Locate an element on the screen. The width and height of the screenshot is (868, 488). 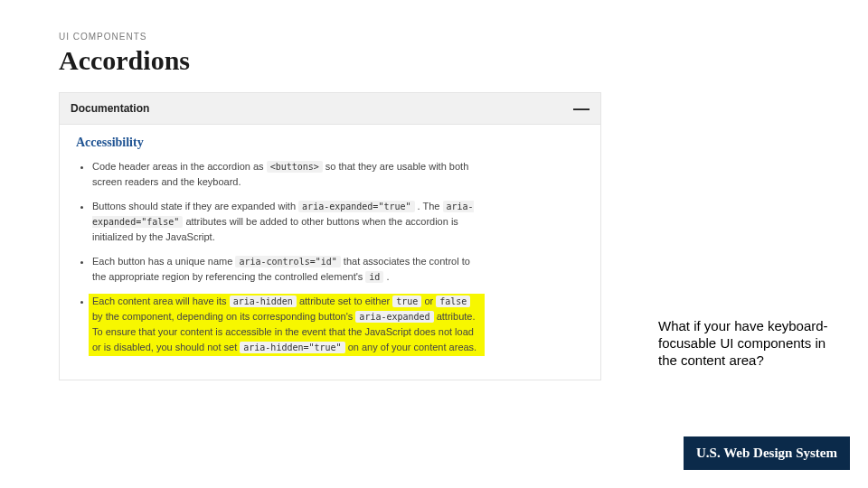
inline-code: aria-hidden="true" is located at coordinates (292, 347).